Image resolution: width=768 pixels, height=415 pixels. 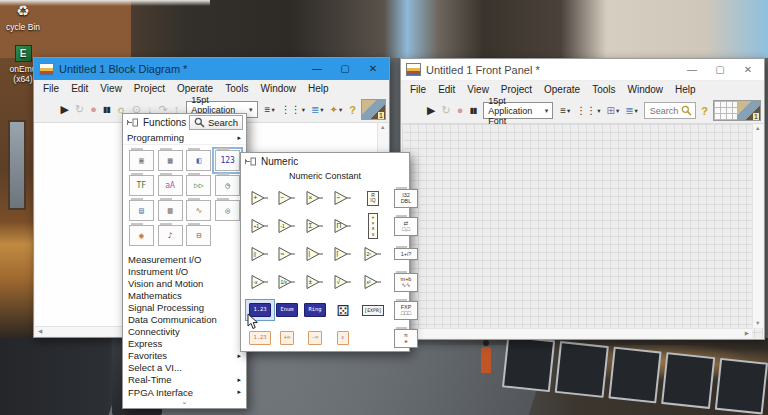 What do you see at coordinates (343, 226) in the screenshot?
I see `numeric-item-multiply-array-elements: Π` at bounding box center [343, 226].